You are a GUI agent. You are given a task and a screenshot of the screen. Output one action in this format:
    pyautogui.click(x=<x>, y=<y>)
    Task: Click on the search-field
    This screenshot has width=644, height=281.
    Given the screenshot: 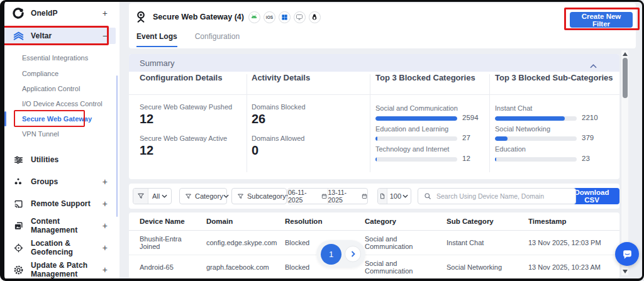 What is the action you would take?
    pyautogui.click(x=497, y=196)
    